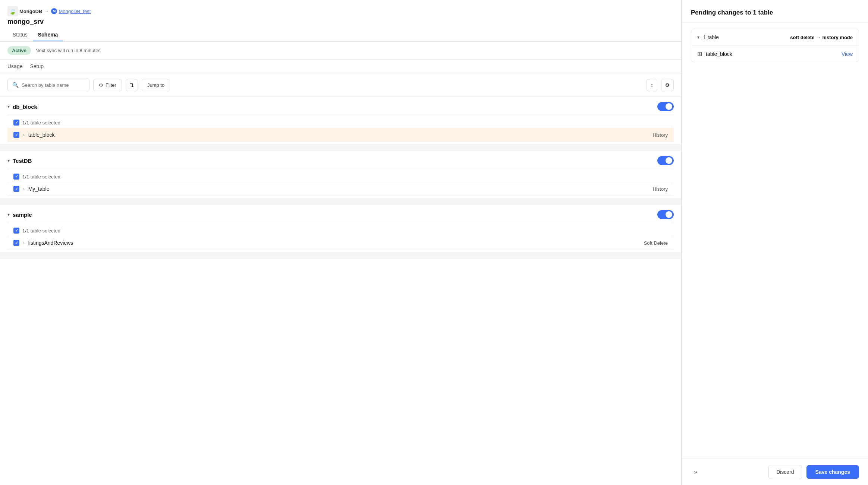  What do you see at coordinates (341, 51) in the screenshot?
I see `status-bar: Active Next sync will run in 8 minutes` at bounding box center [341, 51].